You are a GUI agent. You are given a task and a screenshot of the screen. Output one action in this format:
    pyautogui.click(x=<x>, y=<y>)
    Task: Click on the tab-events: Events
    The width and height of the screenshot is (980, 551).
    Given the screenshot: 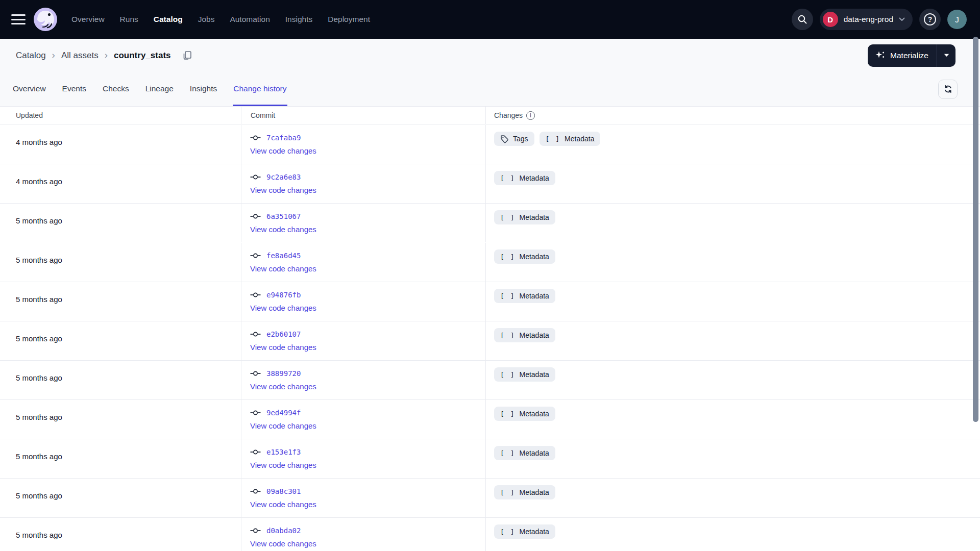 What is the action you would take?
    pyautogui.click(x=75, y=89)
    